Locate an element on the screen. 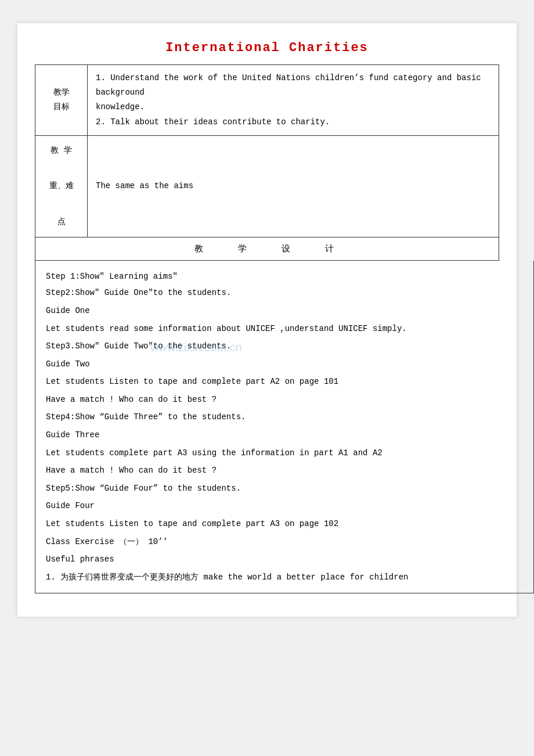 This screenshot has height=756, width=534. step4-line: Step4:Show “Guide Three” to the students… is located at coordinates (284, 417).